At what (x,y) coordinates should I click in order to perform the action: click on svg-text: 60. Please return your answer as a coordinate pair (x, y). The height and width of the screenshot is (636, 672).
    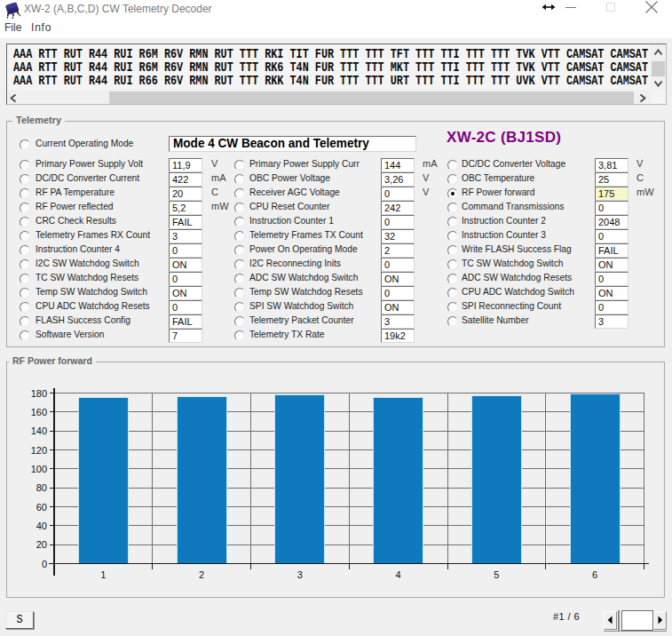
    Looking at the image, I should click on (42, 507).